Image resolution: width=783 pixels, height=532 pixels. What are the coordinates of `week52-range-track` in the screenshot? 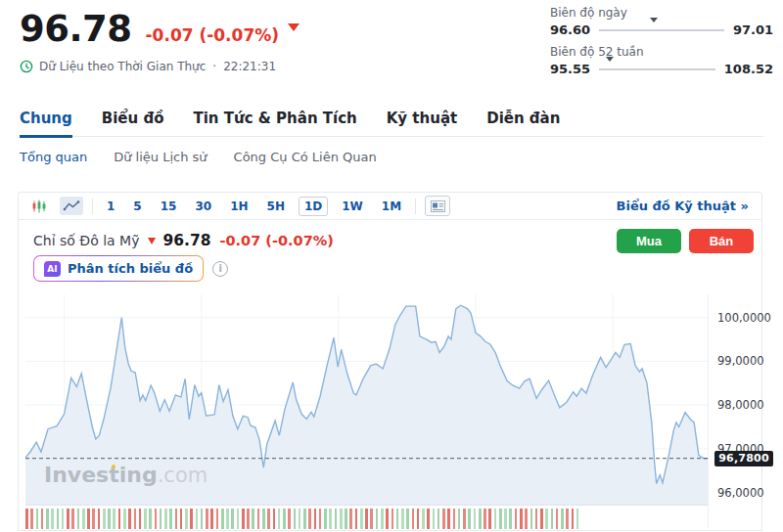 It's located at (658, 69).